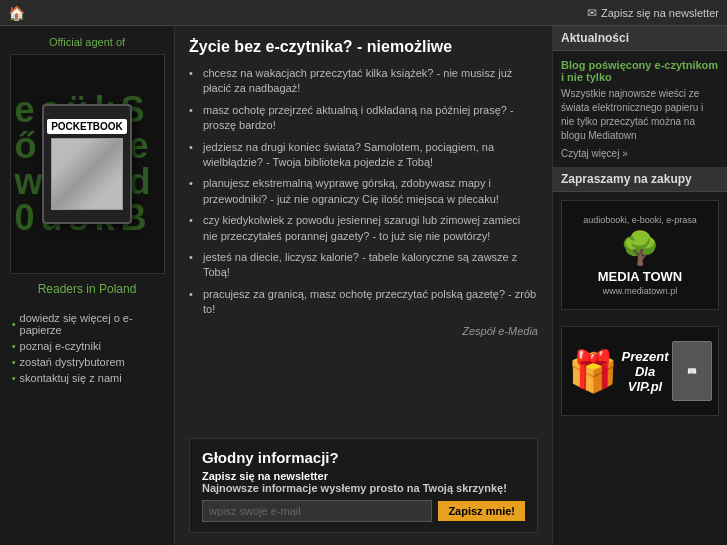 The image size is (727, 545). I want to click on newsletter-form: Zapisz mnie!, so click(364, 511).